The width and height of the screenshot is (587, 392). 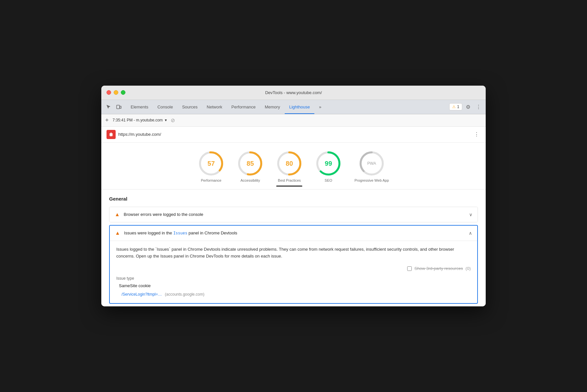 What do you see at coordinates (456, 107) in the screenshot?
I see `warning-badge: ⚠ 1` at bounding box center [456, 107].